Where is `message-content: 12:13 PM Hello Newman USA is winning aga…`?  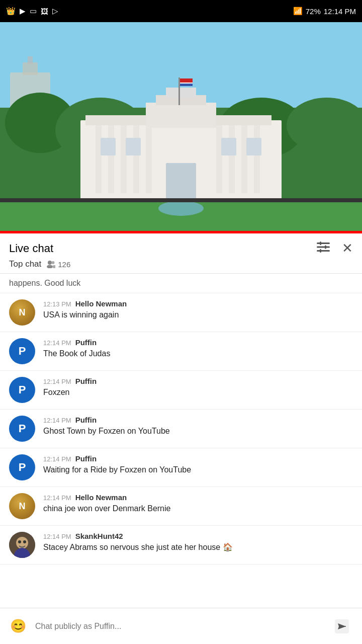
message-content: 12:13 PM Hello Newman USA is winning aga… is located at coordinates (198, 310).